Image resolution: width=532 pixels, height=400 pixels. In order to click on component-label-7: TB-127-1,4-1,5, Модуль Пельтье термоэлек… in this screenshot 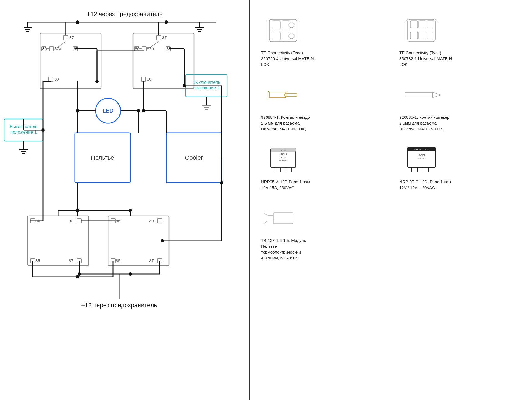, I will do `click(289, 249)`.